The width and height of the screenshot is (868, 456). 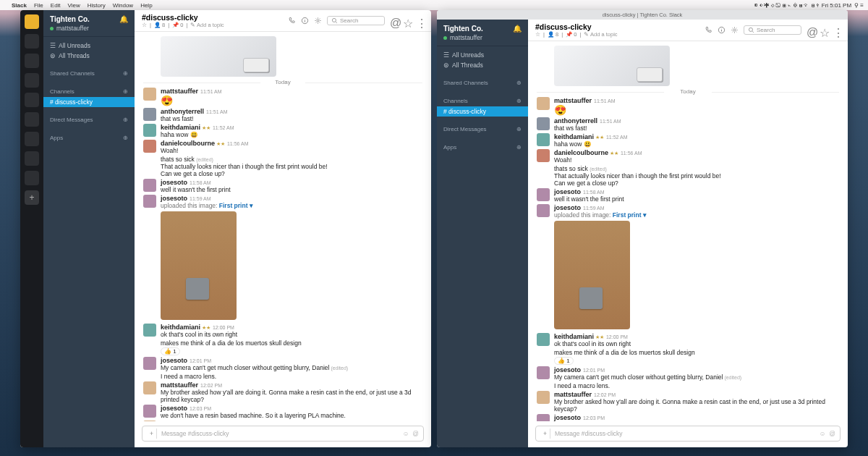 I want to click on browser-tab-title: discuss-clicky | Tighten Co. Slack, so click(x=642, y=14).